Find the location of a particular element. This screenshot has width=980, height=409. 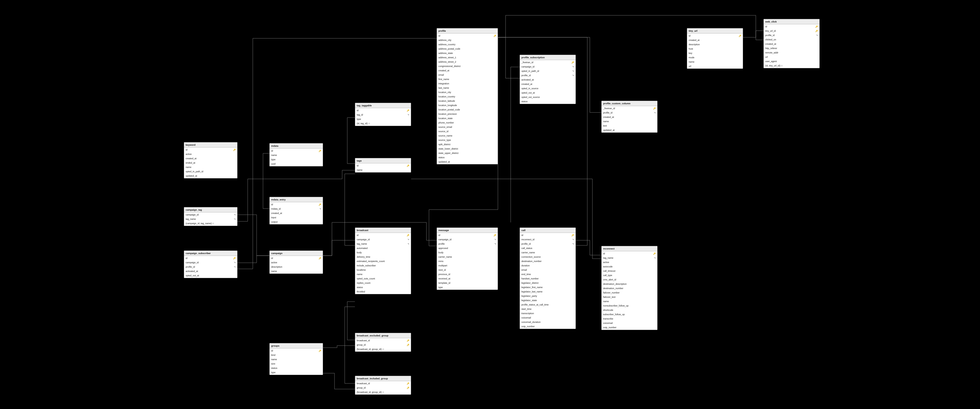

column--fivetran-id: _fivetran_id is located at coordinates (548, 62).